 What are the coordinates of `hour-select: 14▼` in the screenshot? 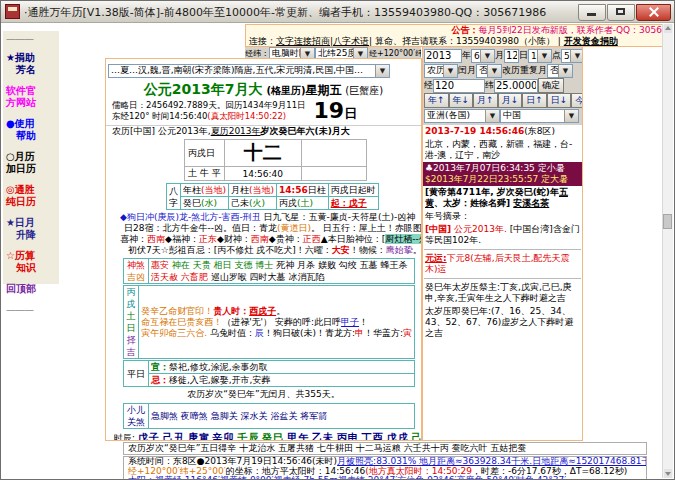 It's located at (540, 56).